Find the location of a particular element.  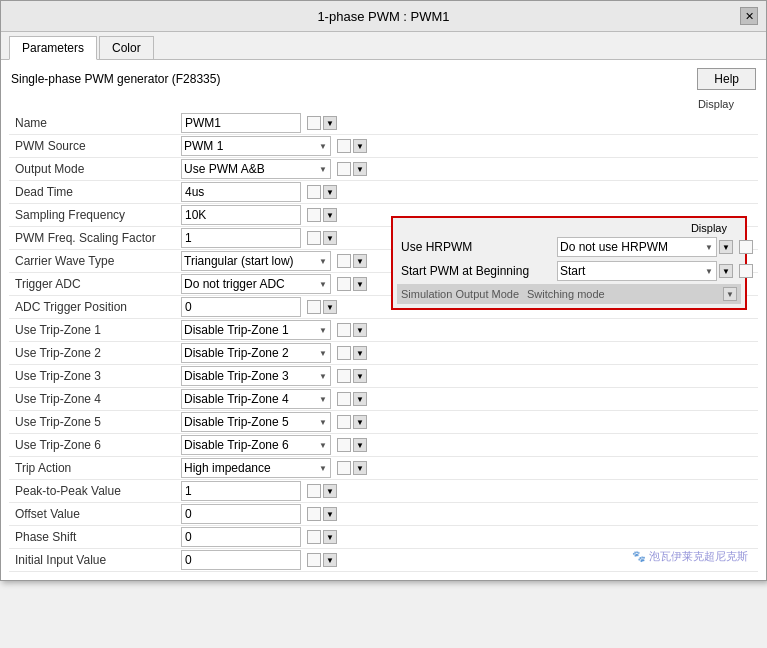

arrow-sampling-freq: ▼ is located at coordinates (330, 215).